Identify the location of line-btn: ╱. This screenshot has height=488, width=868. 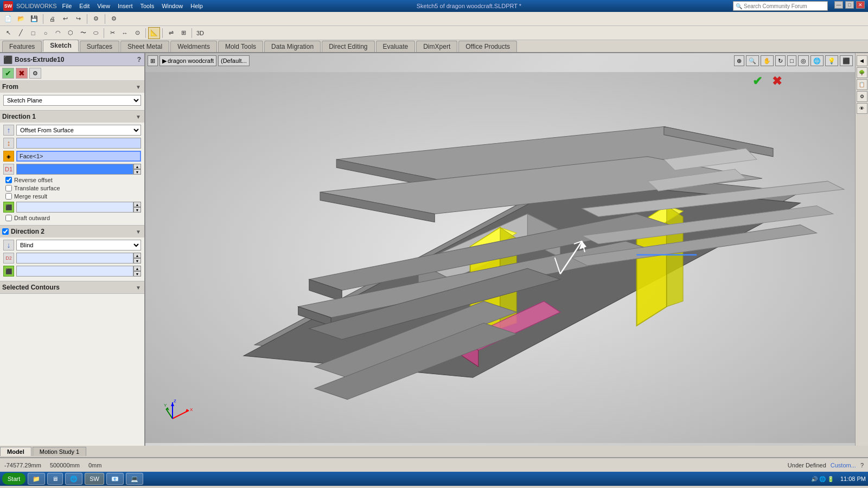
(21, 33).